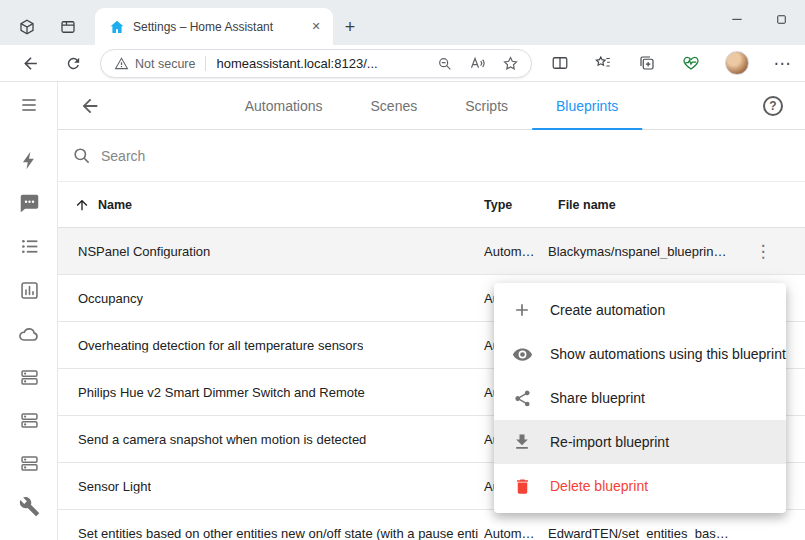 Image resolution: width=805 pixels, height=540 pixels. Describe the element at coordinates (640, 442) in the screenshot. I see `menu-item-reimport-blueprint: Re-import blueprint` at that location.